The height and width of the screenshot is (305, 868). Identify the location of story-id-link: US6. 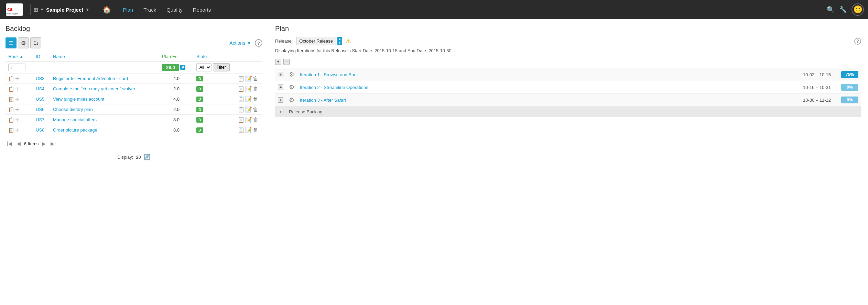
(40, 109).